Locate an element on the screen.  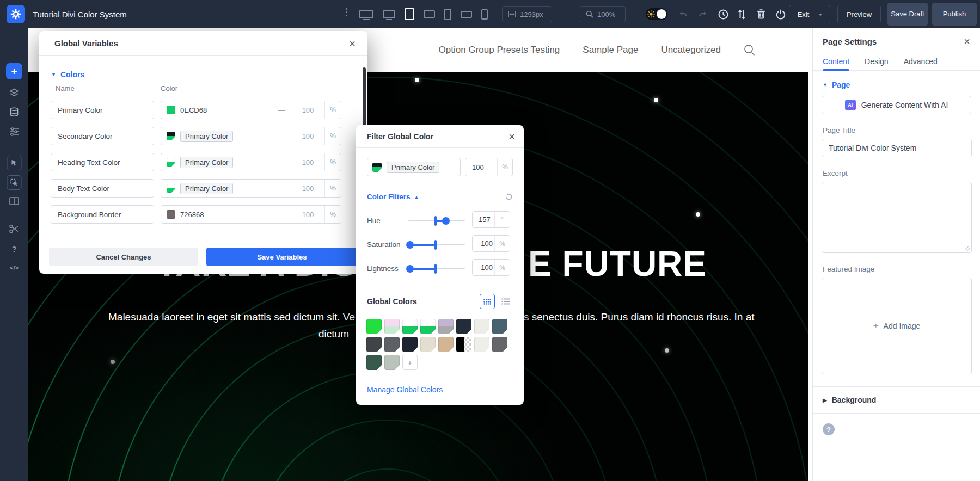
light-dark-mode-toggle is located at coordinates (657, 14).